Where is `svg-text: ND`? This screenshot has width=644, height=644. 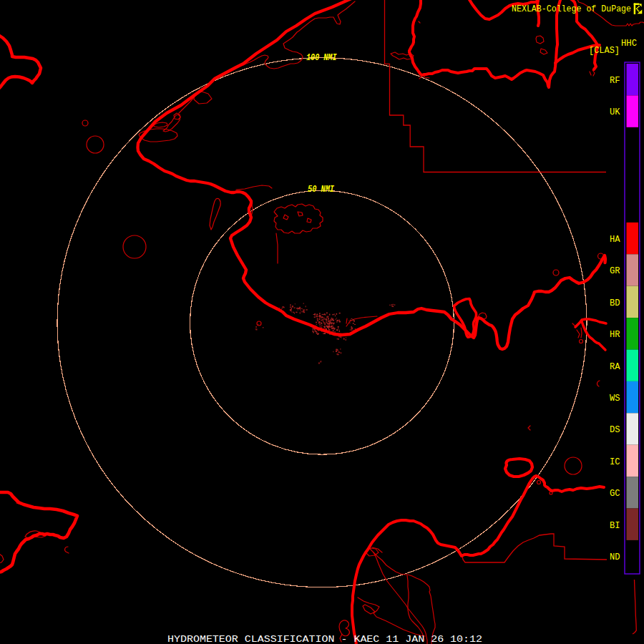
svg-text: ND is located at coordinates (615, 557).